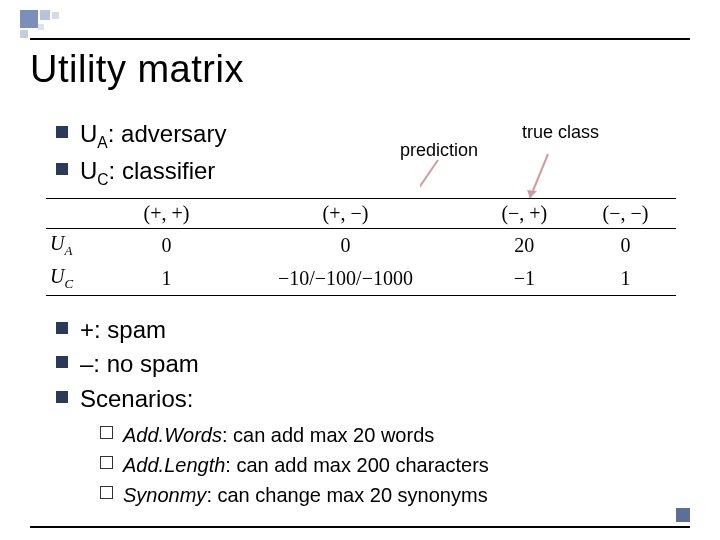 The height and width of the screenshot is (540, 720). Describe the element at coordinates (356, 465) in the screenshot. I see `scenario-desc: : can add max 200 characters` at that location.